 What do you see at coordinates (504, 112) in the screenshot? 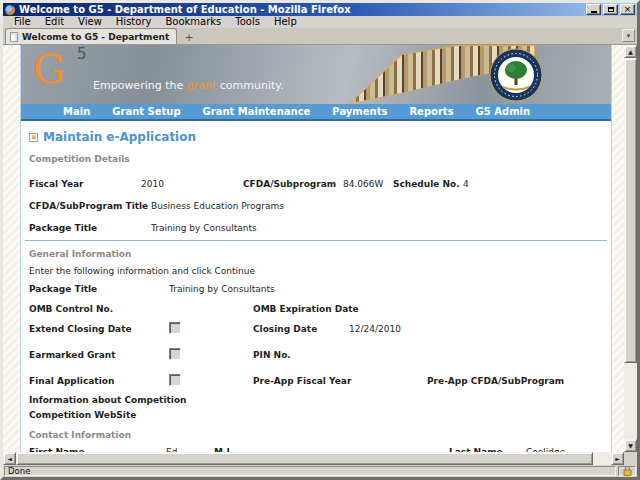
I see `nav-g5-admin: G5 Admin` at bounding box center [504, 112].